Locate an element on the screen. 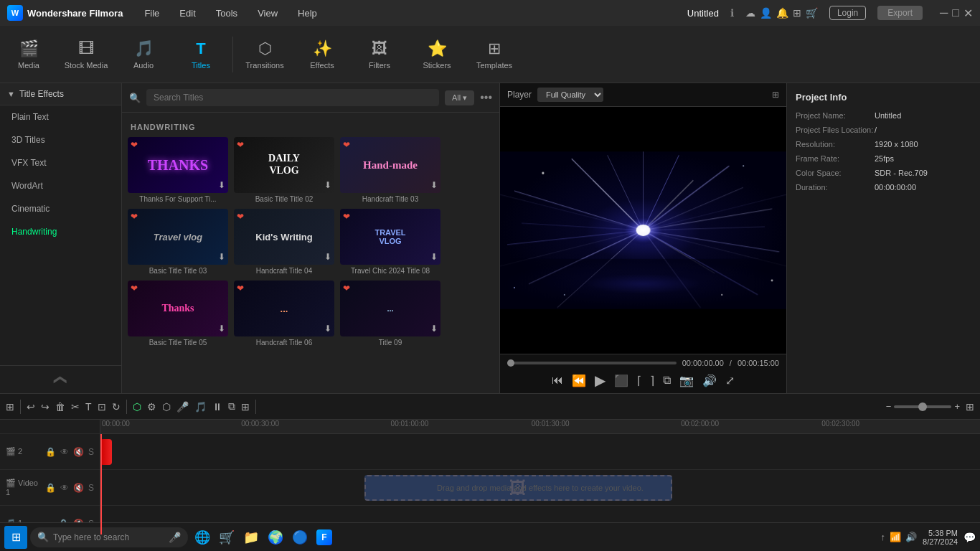 This screenshot has width=980, height=551. download-icon-4: ⬇ is located at coordinates (222, 257).